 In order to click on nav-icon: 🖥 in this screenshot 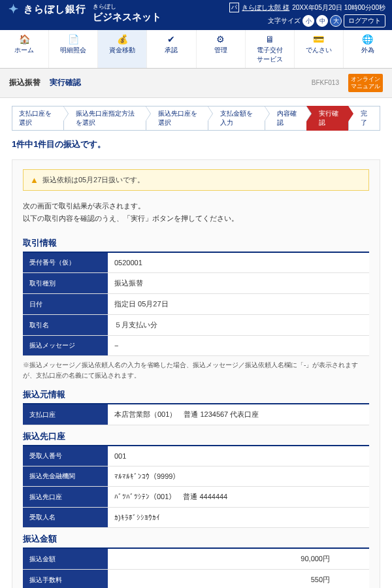, I will do `click(270, 39)`.